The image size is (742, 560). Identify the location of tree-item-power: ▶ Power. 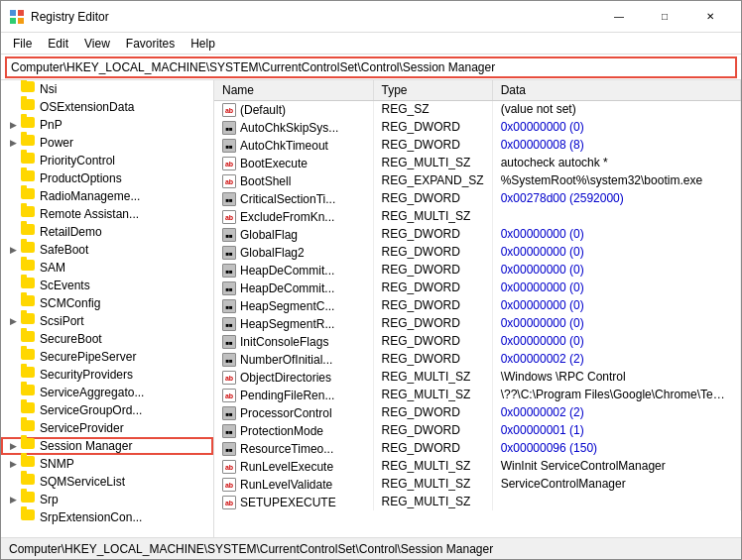
(107, 143).